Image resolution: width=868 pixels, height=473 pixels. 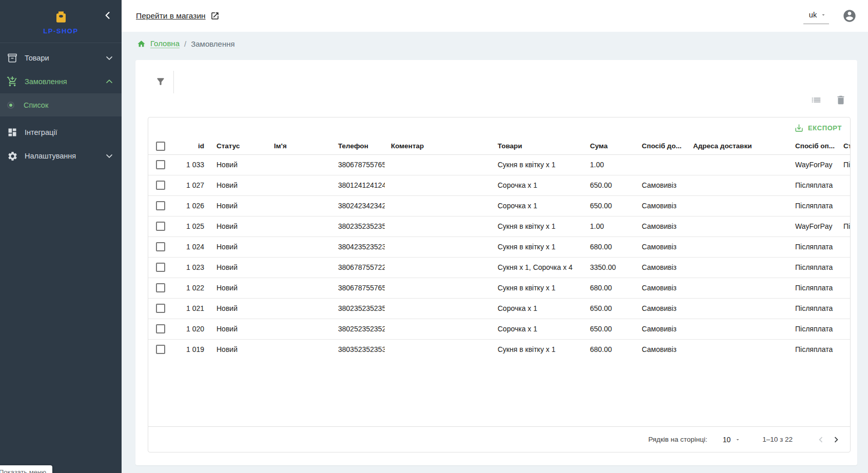 I want to click on pagination: Рядків на сторінці: 10 1–10 з 22, so click(x=499, y=439).